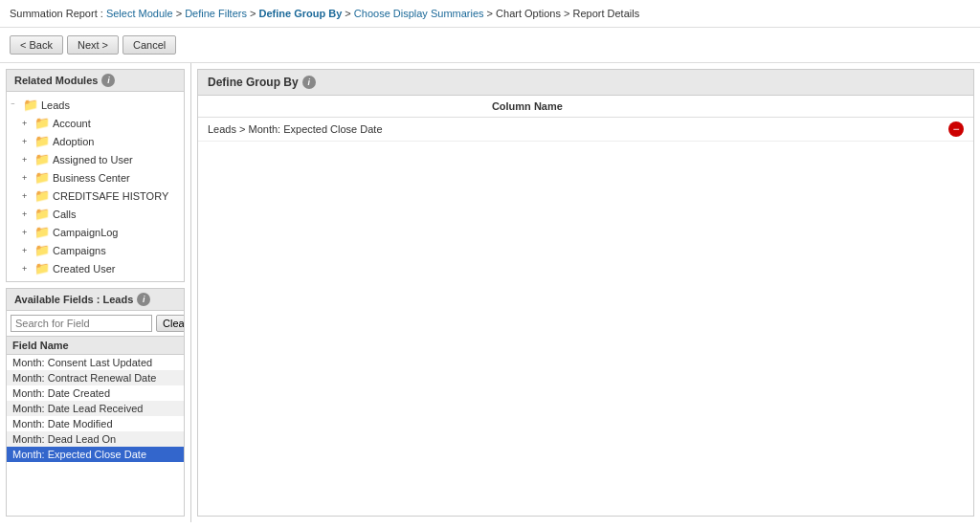  I want to click on available-fields-header: Available Fields : Leads i, so click(96, 300).